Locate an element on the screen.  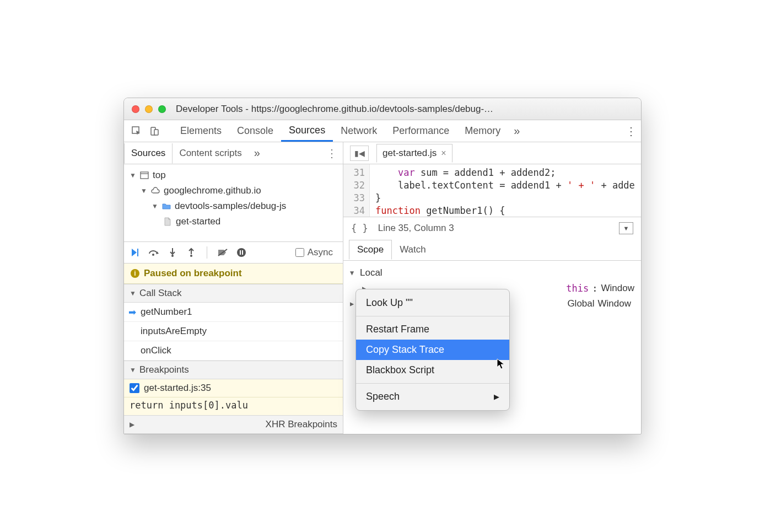
scope-global-label: Global is located at coordinates (581, 304).